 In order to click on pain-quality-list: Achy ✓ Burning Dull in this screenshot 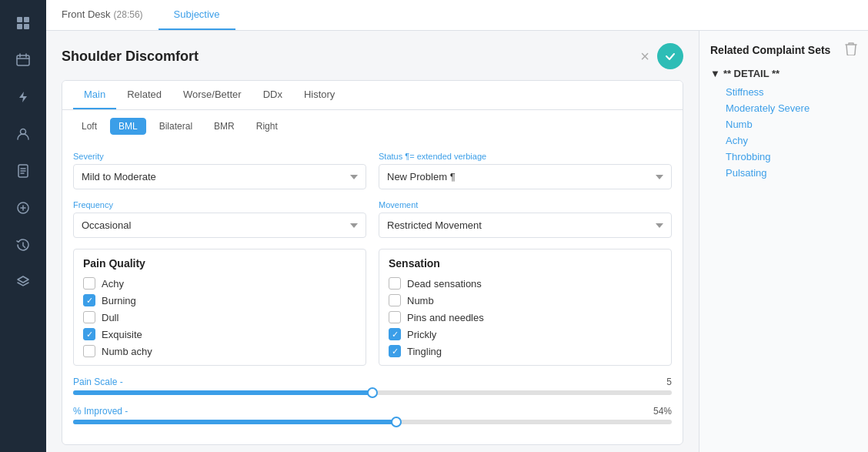, I will do `click(220, 317)`.